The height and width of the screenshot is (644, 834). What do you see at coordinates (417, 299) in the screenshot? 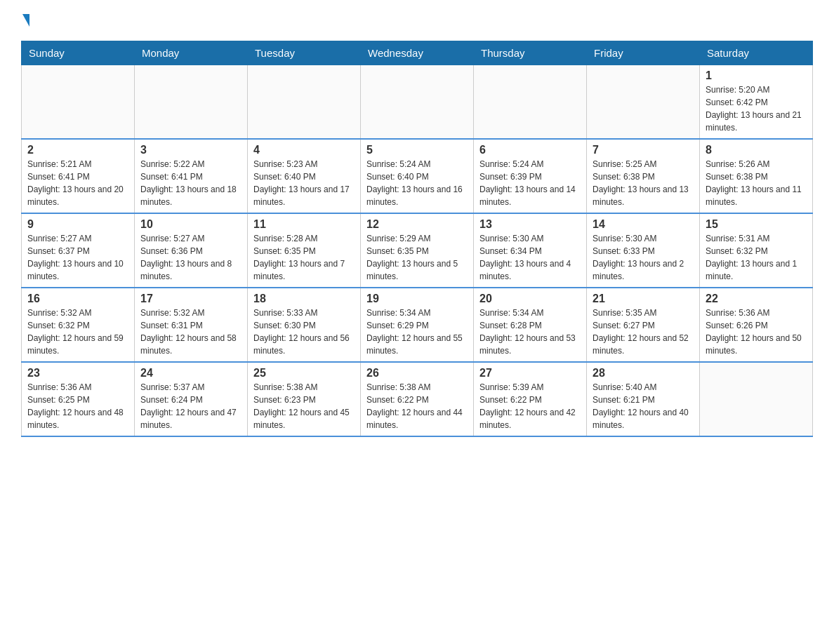
I see `day-number: 19` at bounding box center [417, 299].